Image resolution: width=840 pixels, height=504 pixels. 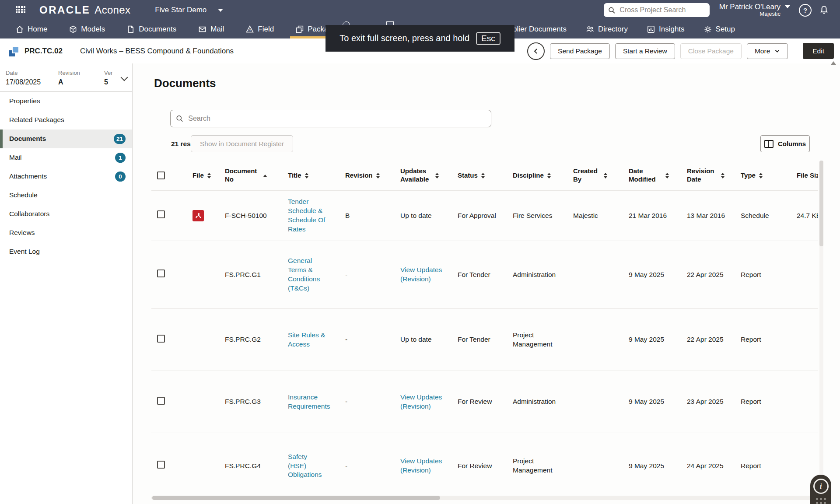 What do you see at coordinates (66, 139) in the screenshot?
I see `sidebar-item-documents: Documents 21` at bounding box center [66, 139].